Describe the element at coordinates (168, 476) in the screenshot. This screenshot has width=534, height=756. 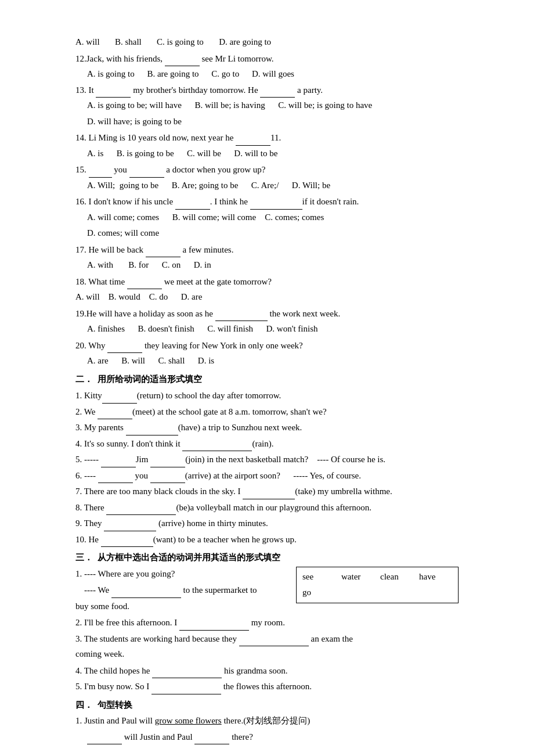
I see `blank-s2-6b` at that location.